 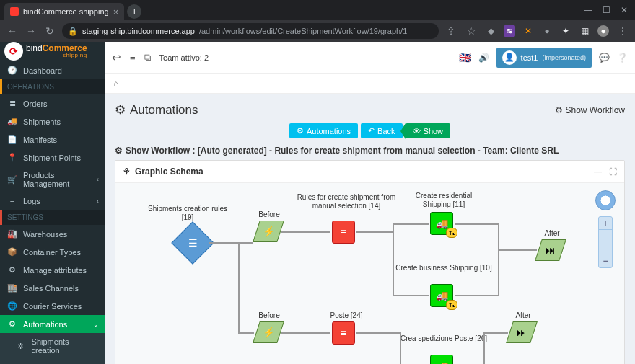 What do you see at coordinates (115, 84) in the screenshot?
I see `home-icon: ⌂` at bounding box center [115, 84].